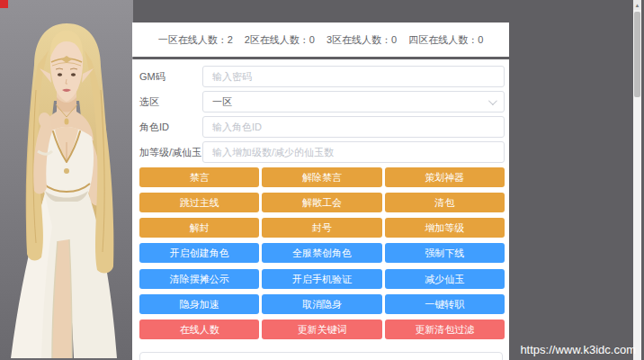  I want to click on btn-skip-mainline: 跳过主线, so click(200, 202).